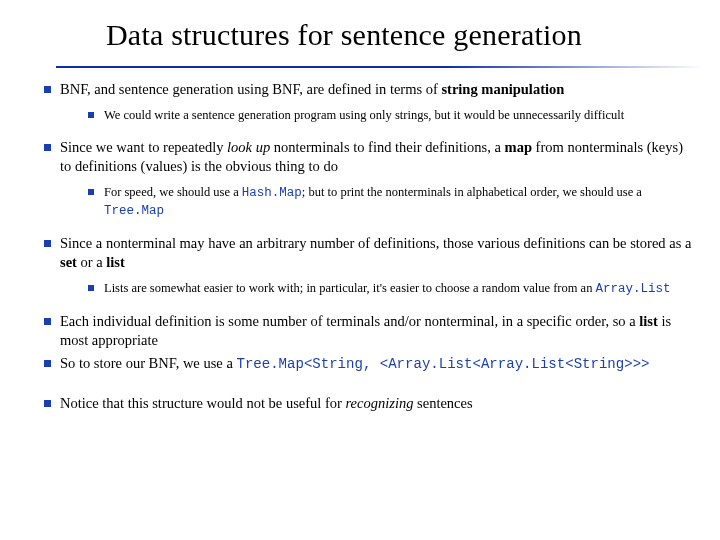 The height and width of the screenshot is (540, 720). I want to click on bullet-4: Each individual definition is some numbe…, so click(365, 331).